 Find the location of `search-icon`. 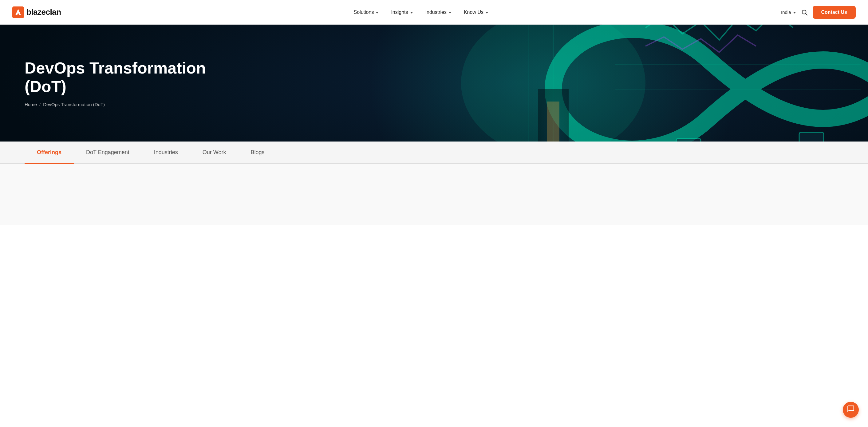

search-icon is located at coordinates (804, 12).